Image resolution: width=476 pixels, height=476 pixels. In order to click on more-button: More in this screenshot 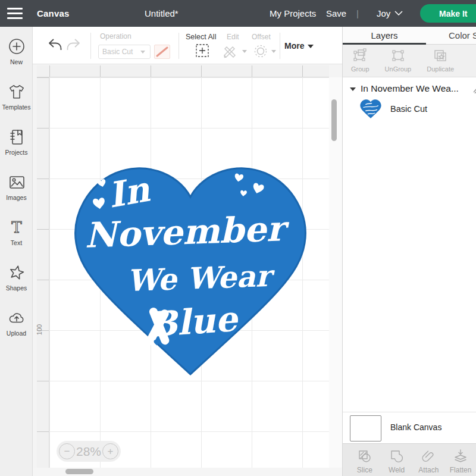, I will do `click(299, 46)`.